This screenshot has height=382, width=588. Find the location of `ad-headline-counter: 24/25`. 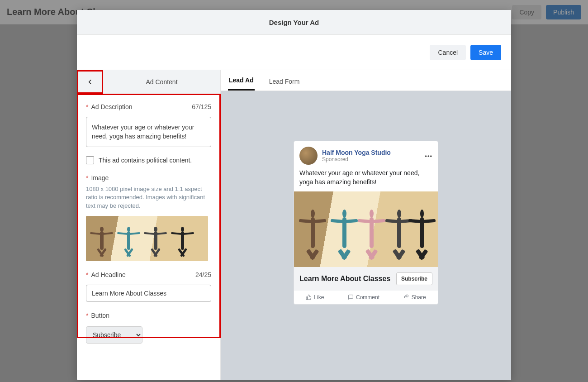

ad-headline-counter: 24/25 is located at coordinates (204, 275).